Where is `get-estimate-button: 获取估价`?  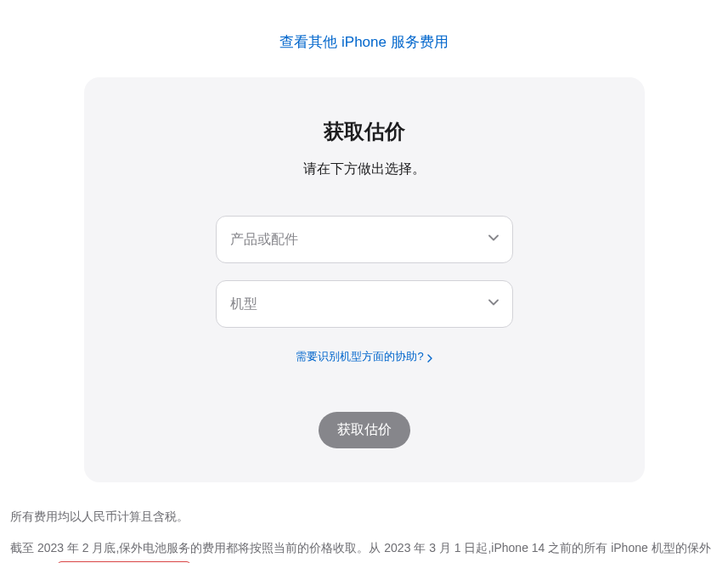
get-estimate-button: 获取估价 is located at coordinates (364, 430).